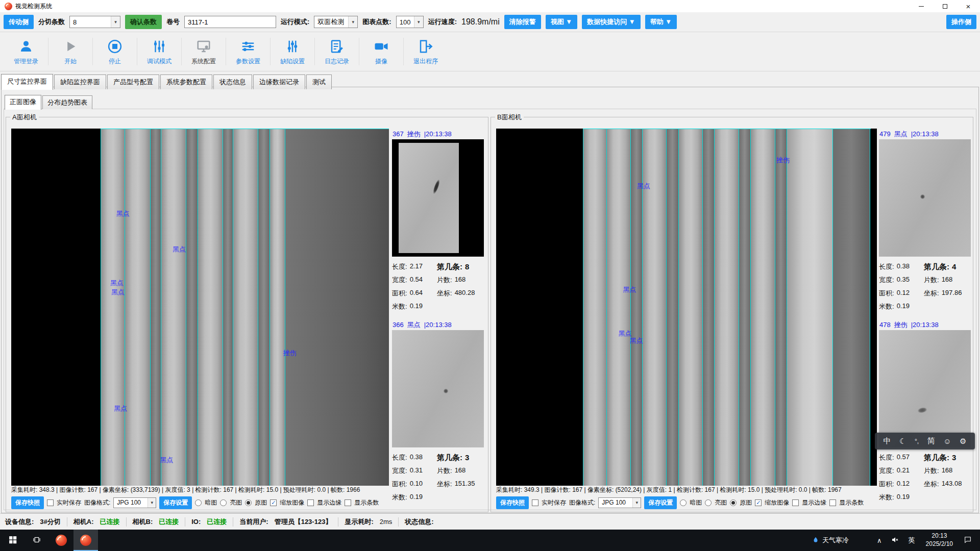 The image size is (980, 551). What do you see at coordinates (963, 441) in the screenshot?
I see `ime-settings-gear-icon: ⚙` at bounding box center [963, 441].